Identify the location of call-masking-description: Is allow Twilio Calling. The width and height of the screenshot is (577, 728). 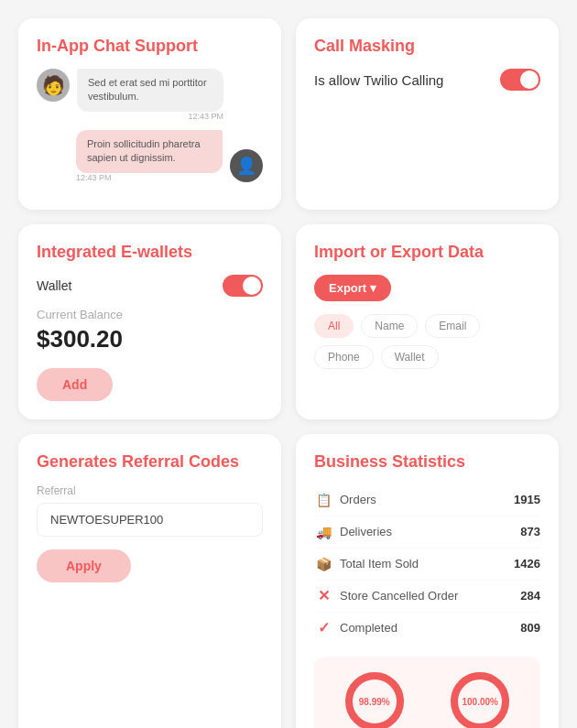
(379, 81).